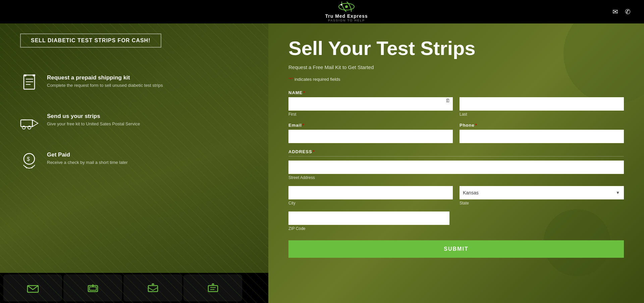 The height and width of the screenshot is (303, 644). I want to click on header-icons: ✉ ✆, so click(622, 12).